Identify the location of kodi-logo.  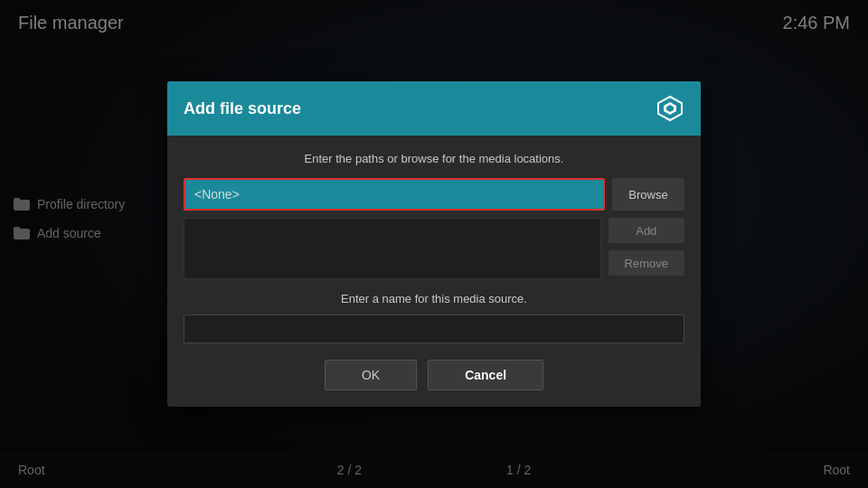
(670, 108).